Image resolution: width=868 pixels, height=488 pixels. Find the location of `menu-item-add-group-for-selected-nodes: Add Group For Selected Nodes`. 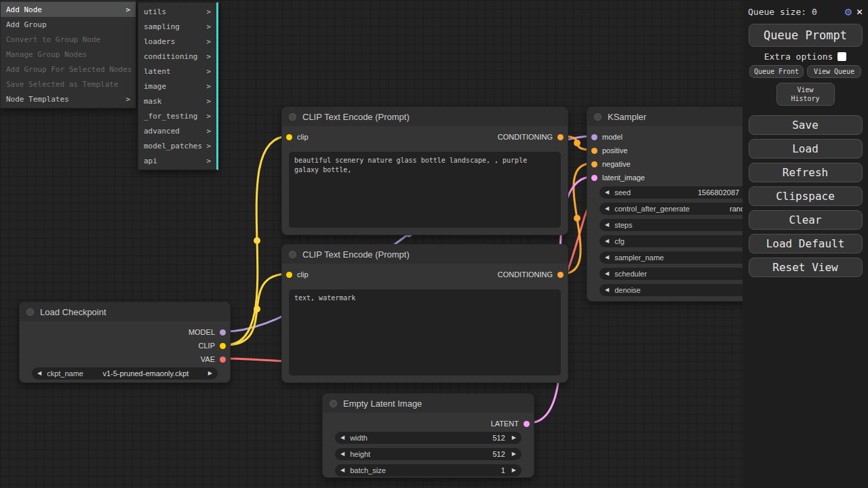

menu-item-add-group-for-selected-nodes: Add Group For Selected Nodes is located at coordinates (68, 69).